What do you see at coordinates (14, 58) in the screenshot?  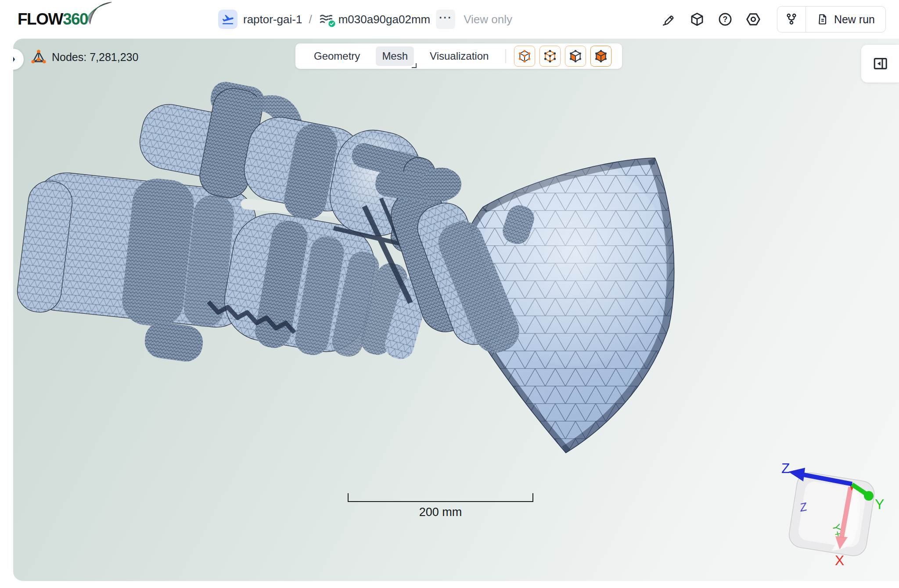 I see `chevron-right-icon: ›` at bounding box center [14, 58].